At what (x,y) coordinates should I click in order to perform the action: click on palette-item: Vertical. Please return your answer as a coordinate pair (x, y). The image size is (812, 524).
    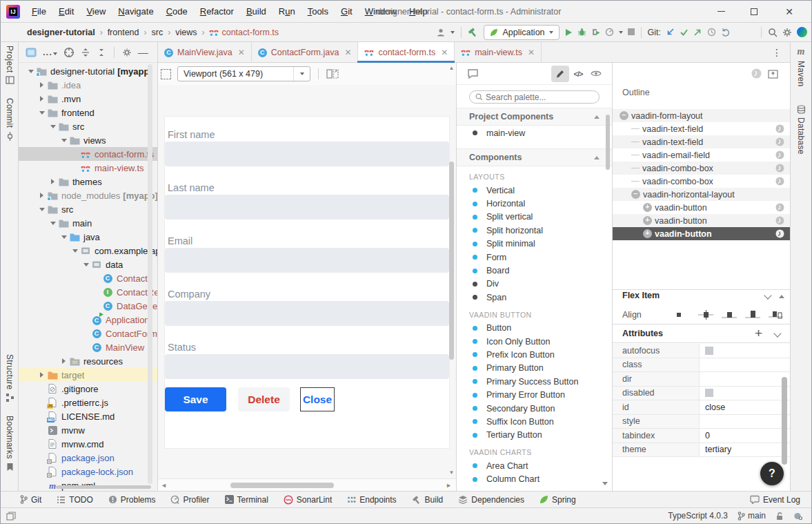
    Looking at the image, I should click on (534, 191).